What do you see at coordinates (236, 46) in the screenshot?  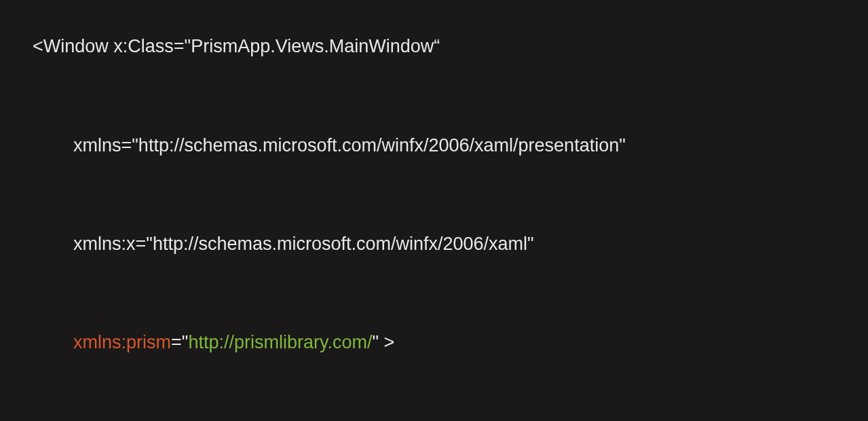 I see `code-text: <Window x:Class="PrismApp.Views.MainWind…` at bounding box center [236, 46].